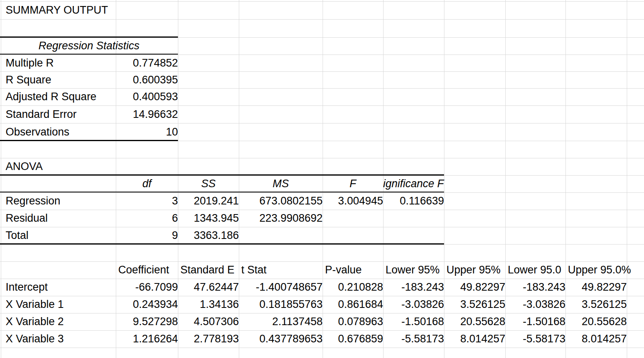 The height and width of the screenshot is (358, 644). What do you see at coordinates (210, 270) in the screenshot?
I see `cell-coef-header-2: Standard E` at bounding box center [210, 270].